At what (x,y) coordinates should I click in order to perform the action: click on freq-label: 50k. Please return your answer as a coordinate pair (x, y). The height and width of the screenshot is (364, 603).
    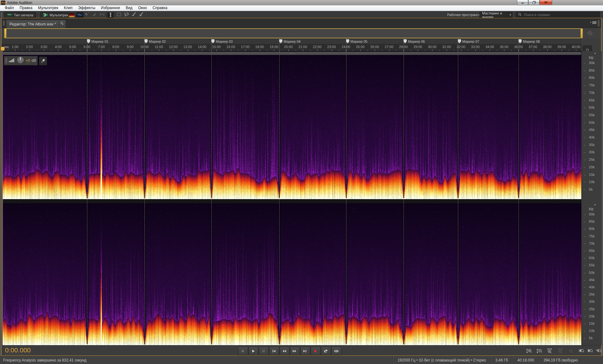
    Looking at the image, I should click on (592, 122).